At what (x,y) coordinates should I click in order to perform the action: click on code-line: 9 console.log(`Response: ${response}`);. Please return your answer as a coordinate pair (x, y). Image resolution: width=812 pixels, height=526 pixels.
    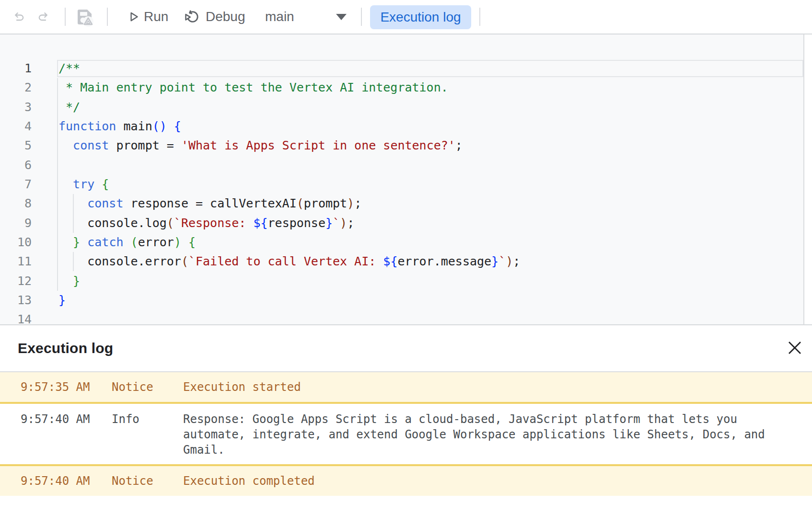
    Looking at the image, I should click on (402, 223).